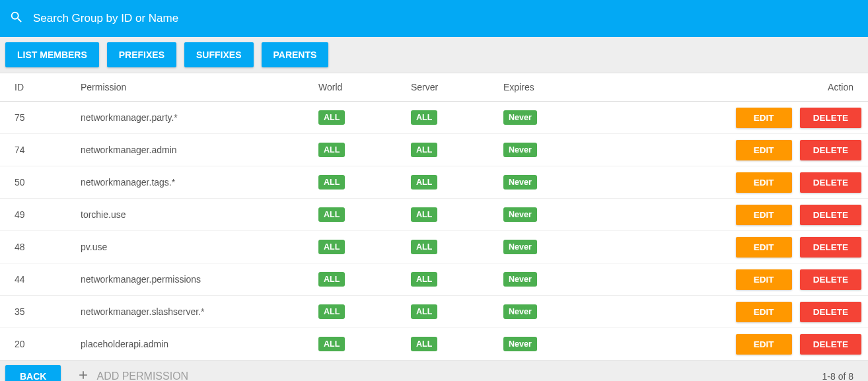 Image resolution: width=868 pixels, height=381 pixels. Describe the element at coordinates (199, 150) in the screenshot. I see `cell-permission: networkmanager.admin` at that location.